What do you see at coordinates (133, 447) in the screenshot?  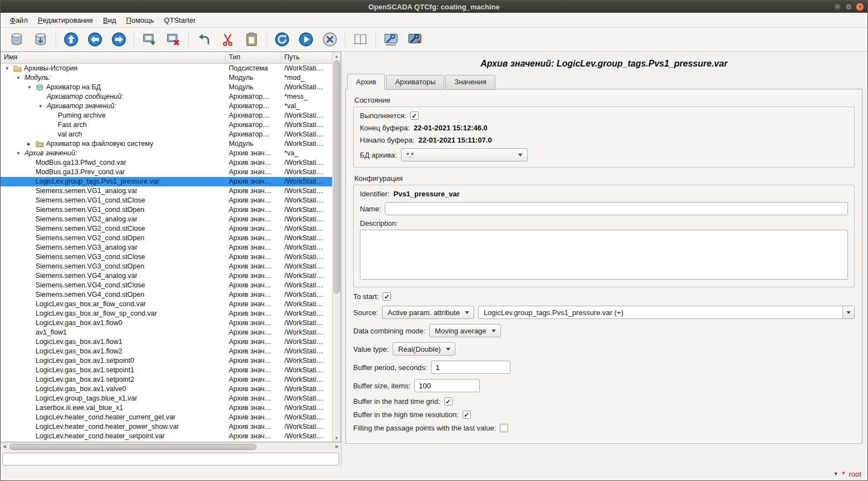 I see `horizontal-scroll-thumb` at bounding box center [133, 447].